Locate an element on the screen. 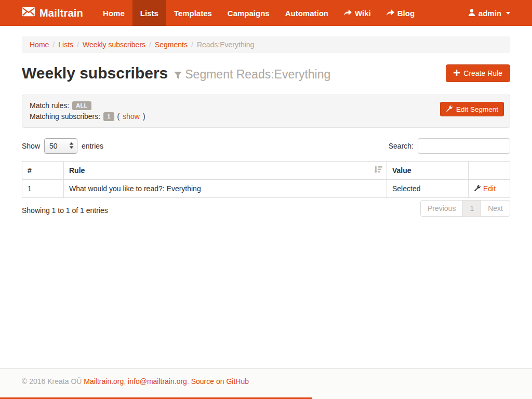 The height and width of the screenshot is (399, 532). edit-rule-link: Edit is located at coordinates (485, 189).